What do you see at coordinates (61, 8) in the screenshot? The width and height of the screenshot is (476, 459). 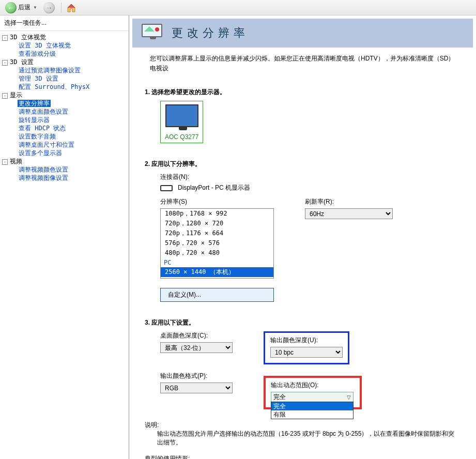 I see `divider` at bounding box center [61, 8].